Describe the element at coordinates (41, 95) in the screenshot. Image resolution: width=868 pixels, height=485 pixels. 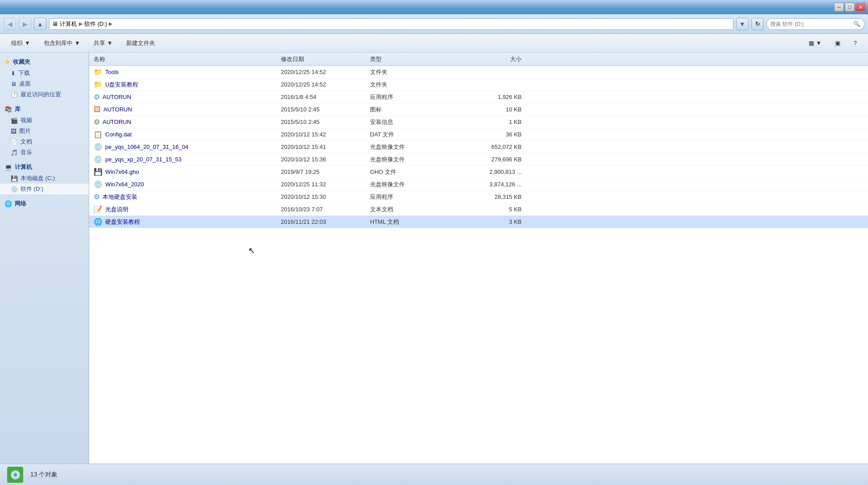
I see `recent-label: 最近访问的位置` at that location.